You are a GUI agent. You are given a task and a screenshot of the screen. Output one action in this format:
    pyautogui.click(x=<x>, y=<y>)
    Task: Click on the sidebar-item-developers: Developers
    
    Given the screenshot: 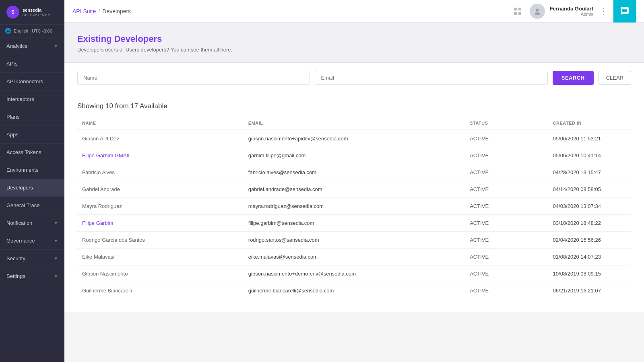 What is the action you would take?
    pyautogui.click(x=32, y=188)
    